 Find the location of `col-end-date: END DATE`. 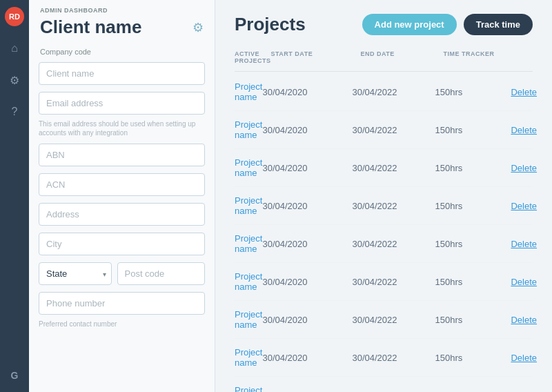

col-end-date: END DATE is located at coordinates (402, 57).